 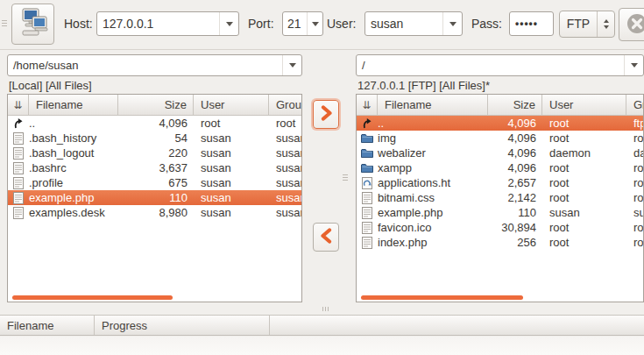 I want to click on file-name: bitnami.css, so click(x=433, y=198).